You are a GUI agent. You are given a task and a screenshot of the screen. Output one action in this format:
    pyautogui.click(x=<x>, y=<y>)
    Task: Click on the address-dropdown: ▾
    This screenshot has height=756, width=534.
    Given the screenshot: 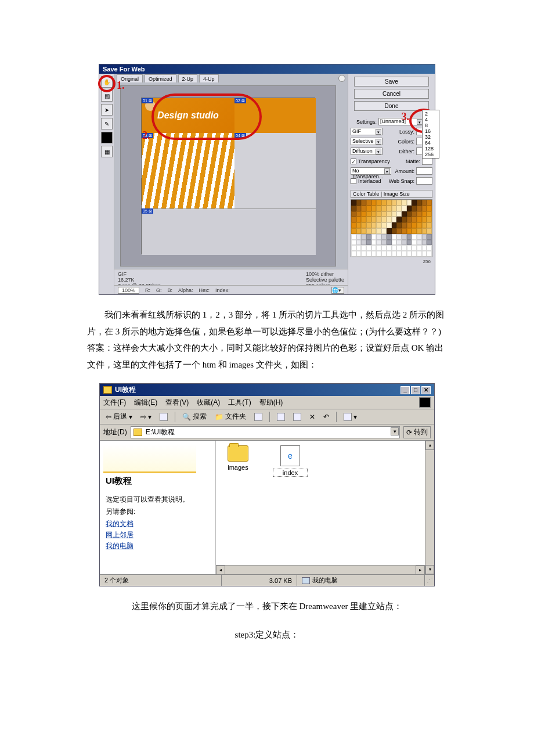 What is the action you would take?
    pyautogui.click(x=395, y=431)
    